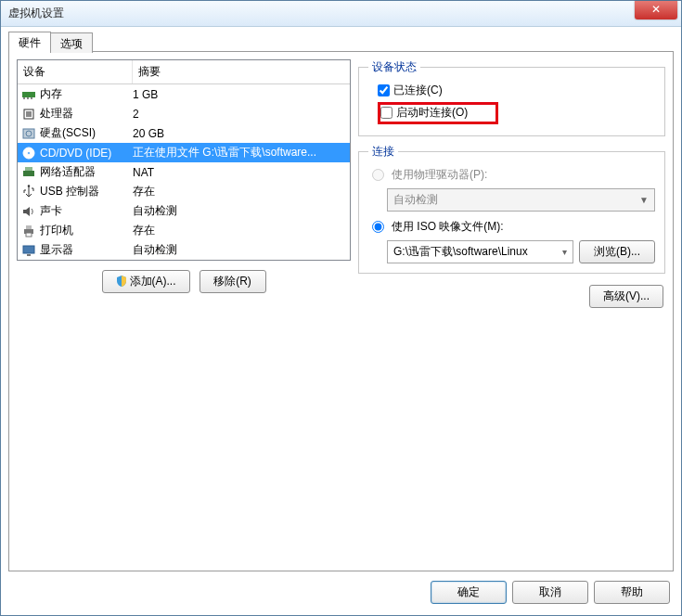 This screenshot has width=682, height=616. I want to click on connection-legend: 连接, so click(383, 152).